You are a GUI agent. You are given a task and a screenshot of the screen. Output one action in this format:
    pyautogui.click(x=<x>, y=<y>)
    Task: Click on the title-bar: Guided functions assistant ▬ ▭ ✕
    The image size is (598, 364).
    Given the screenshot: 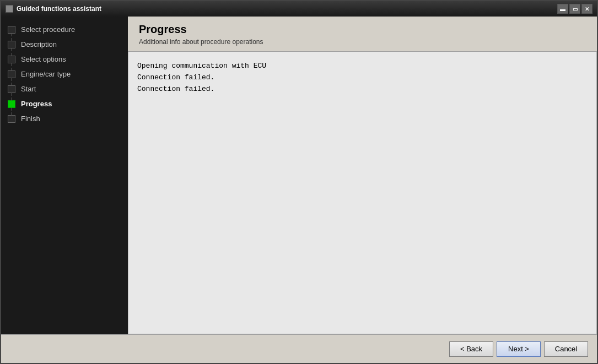 What is the action you would take?
    pyautogui.click(x=299, y=9)
    